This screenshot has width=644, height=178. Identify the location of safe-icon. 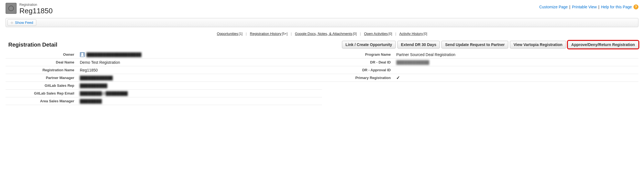
(11, 8).